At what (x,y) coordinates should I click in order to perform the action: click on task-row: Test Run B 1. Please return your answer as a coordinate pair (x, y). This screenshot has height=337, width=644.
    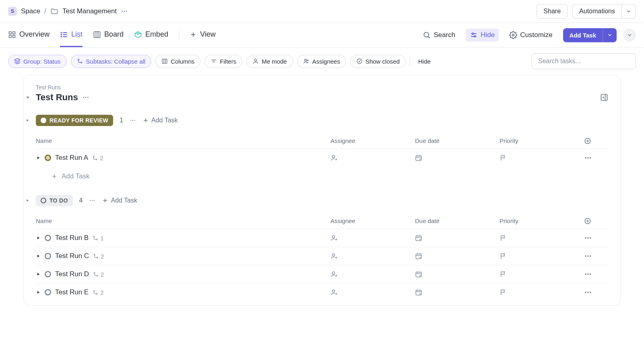
    Looking at the image, I should click on (322, 238).